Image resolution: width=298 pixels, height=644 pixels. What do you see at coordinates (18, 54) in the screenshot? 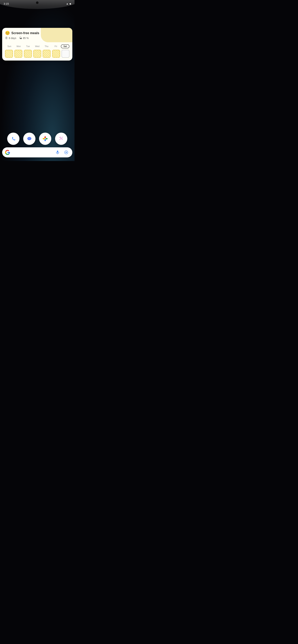
I see `checkbox-mon` at bounding box center [18, 54].